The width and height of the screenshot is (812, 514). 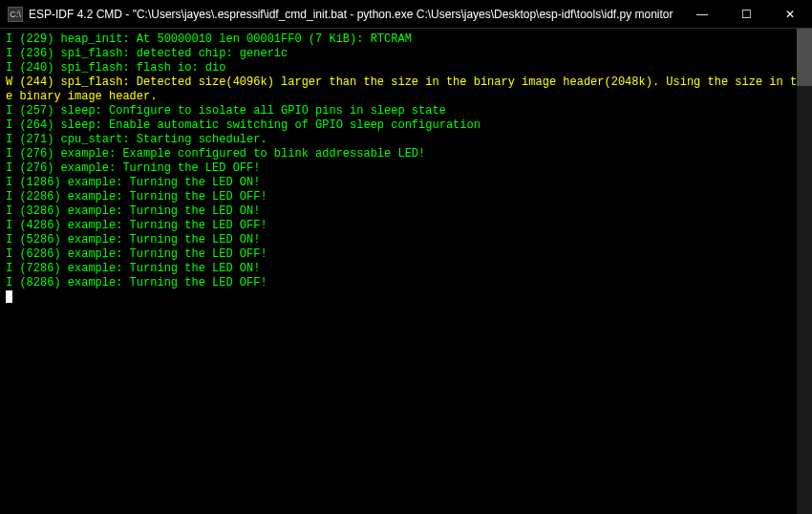 I want to click on window-title: ESP-IDF 4.2 CMD - "C:\Users\jayes\.espre…, so click(x=354, y=14).